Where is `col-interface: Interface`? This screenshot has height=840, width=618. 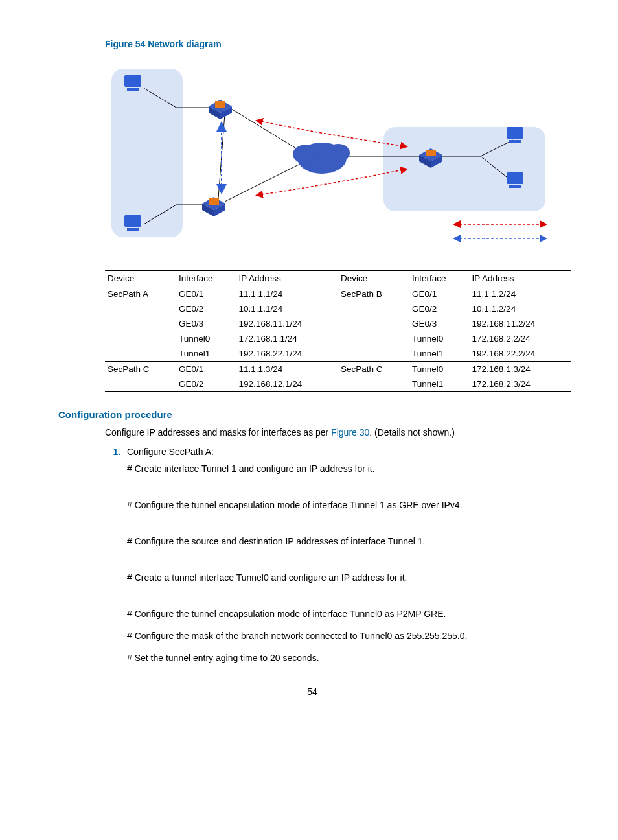 col-interface: Interface is located at coordinates (206, 279).